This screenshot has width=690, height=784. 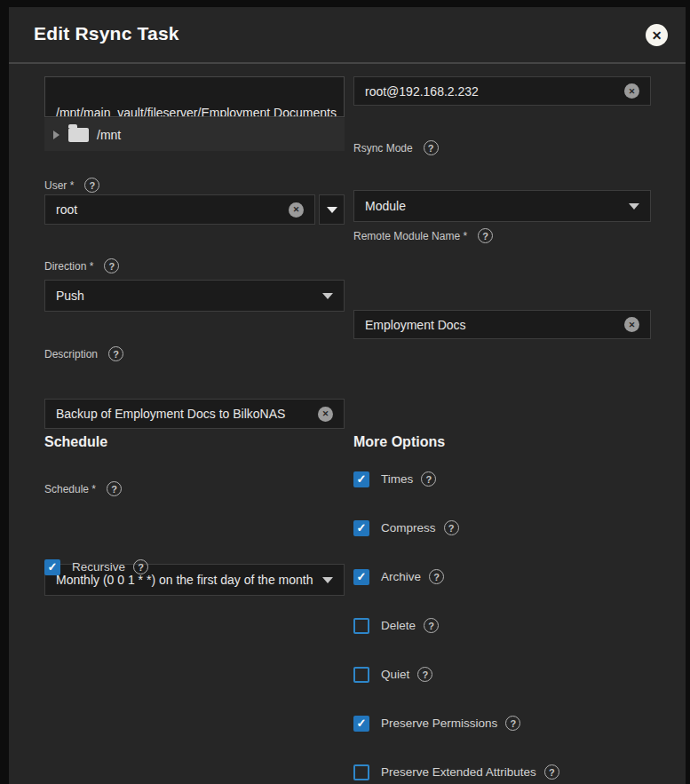 I want to click on checkbox-row-recursive: Recursive, so click(x=96, y=566).